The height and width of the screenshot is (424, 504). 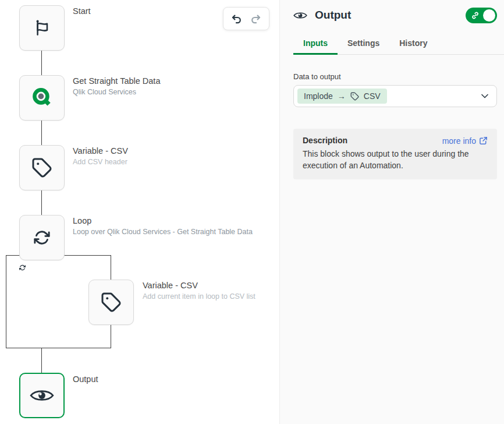 What do you see at coordinates (413, 47) in the screenshot?
I see `tab-history: History` at bounding box center [413, 47].